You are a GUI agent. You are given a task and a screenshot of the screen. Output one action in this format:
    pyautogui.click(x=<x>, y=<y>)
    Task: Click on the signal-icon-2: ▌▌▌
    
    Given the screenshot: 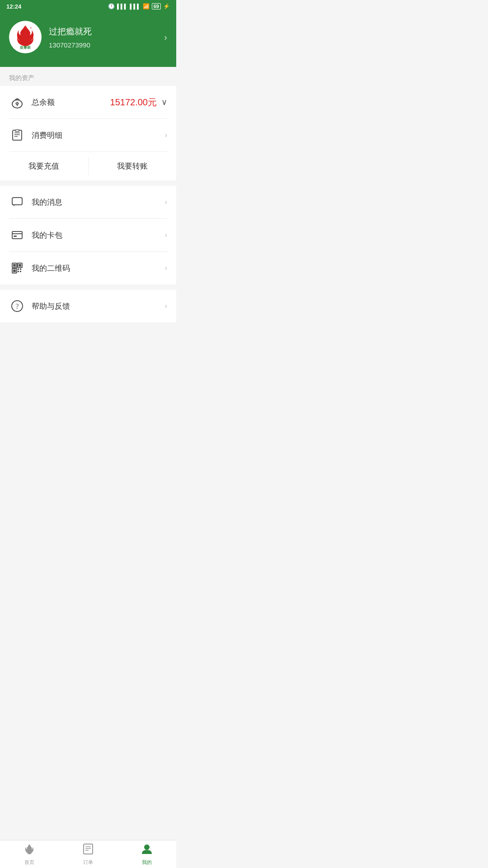 What is the action you would take?
    pyautogui.click(x=135, y=6)
    